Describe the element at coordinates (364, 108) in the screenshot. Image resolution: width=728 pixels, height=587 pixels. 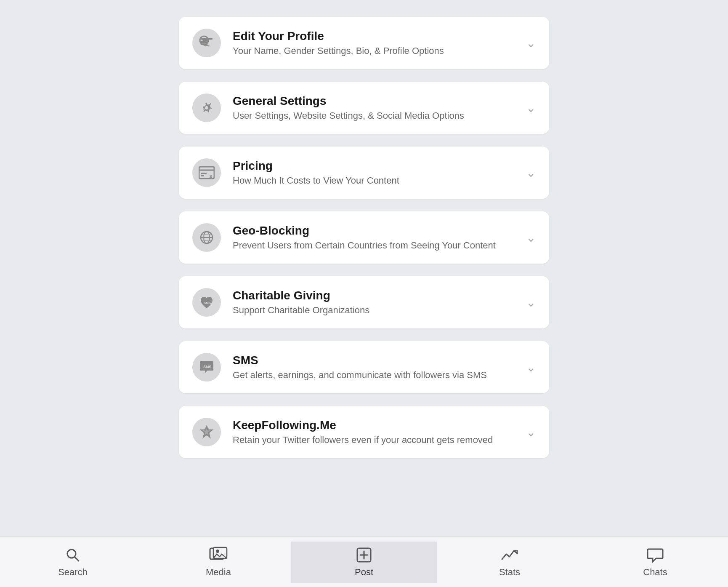
I see `settings-item-general: General Settings User Settings, Website …` at that location.